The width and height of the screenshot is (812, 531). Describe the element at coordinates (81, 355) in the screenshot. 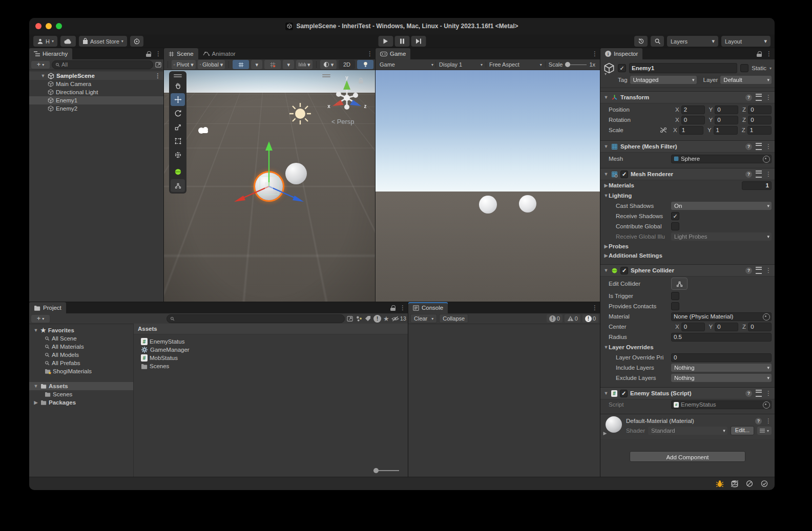

I see `tree-all-models: All Models` at that location.